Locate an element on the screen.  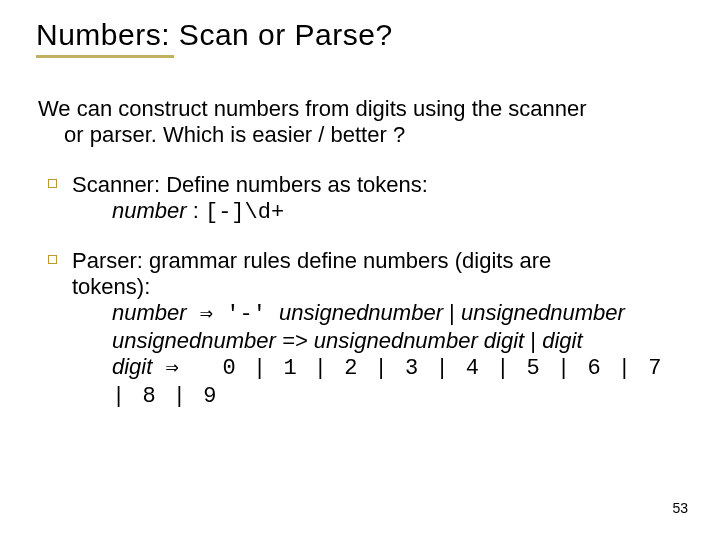
page-number: 53 is located at coordinates (680, 508).